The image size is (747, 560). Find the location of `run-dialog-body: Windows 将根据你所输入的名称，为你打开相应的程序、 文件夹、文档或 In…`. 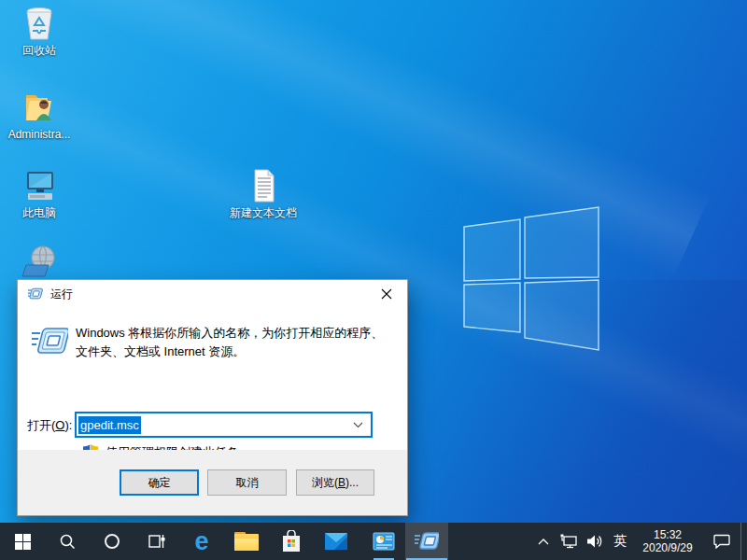

run-dialog-body: Windows 将根据你所输入的名称，为你打开相应的程序、 文件夹、文档或 In… is located at coordinates (213, 379).